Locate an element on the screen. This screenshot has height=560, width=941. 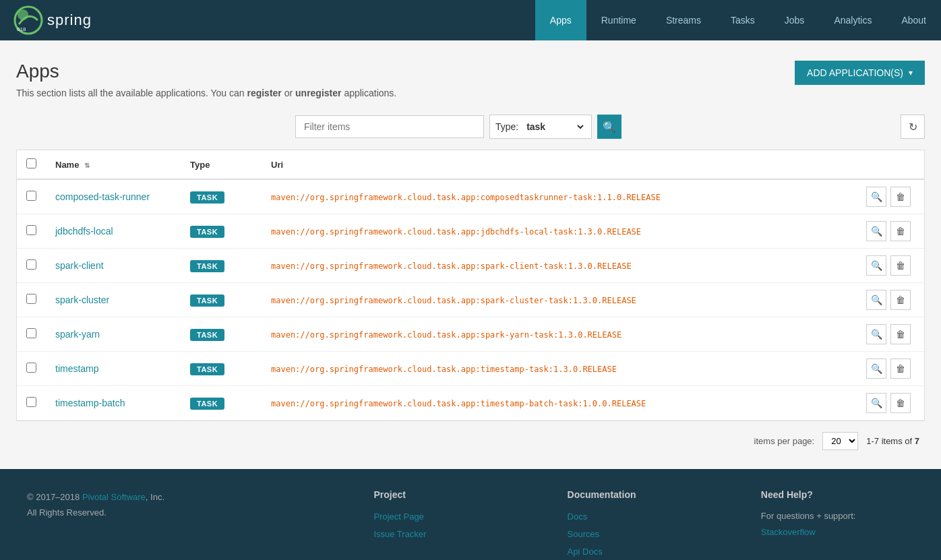
pagination-row: items per page: 5 10 20 50 1-7 items of … is located at coordinates (470, 437).